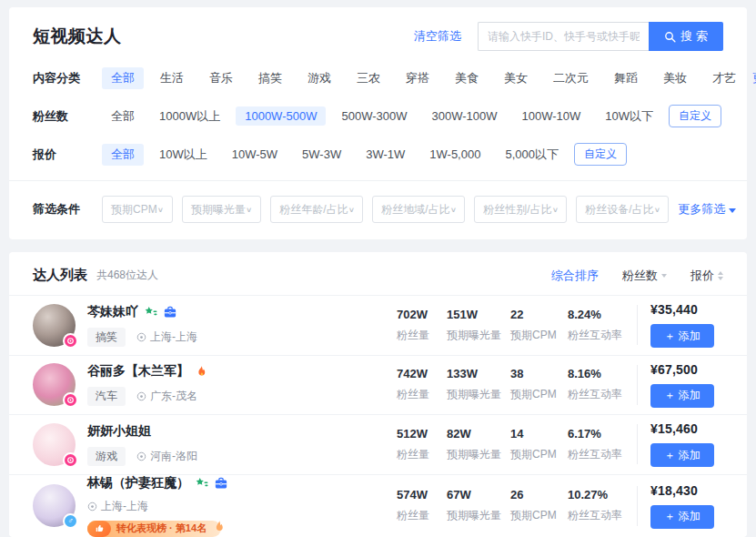 Image resolution: width=756 pixels, height=537 pixels. I want to click on filter-row-fans: 粉丝数 全部 1000W以上 1000W-500W 500W-300W 300W…, so click(378, 117).